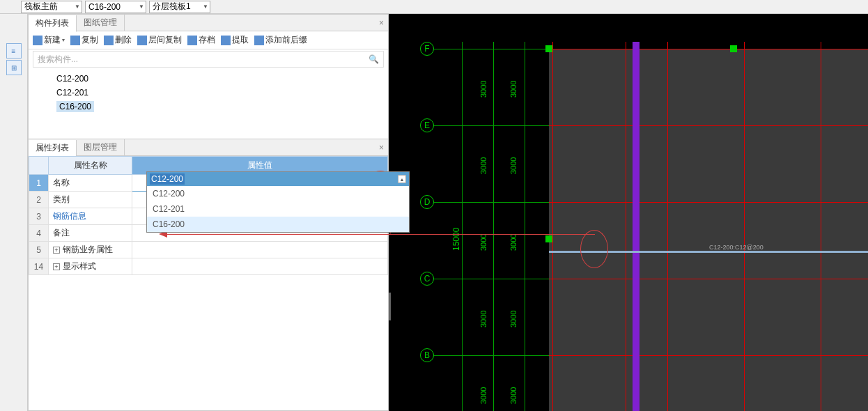 The height and width of the screenshot is (411, 868). I want to click on tab-property-list: 属性列表, so click(53, 148).